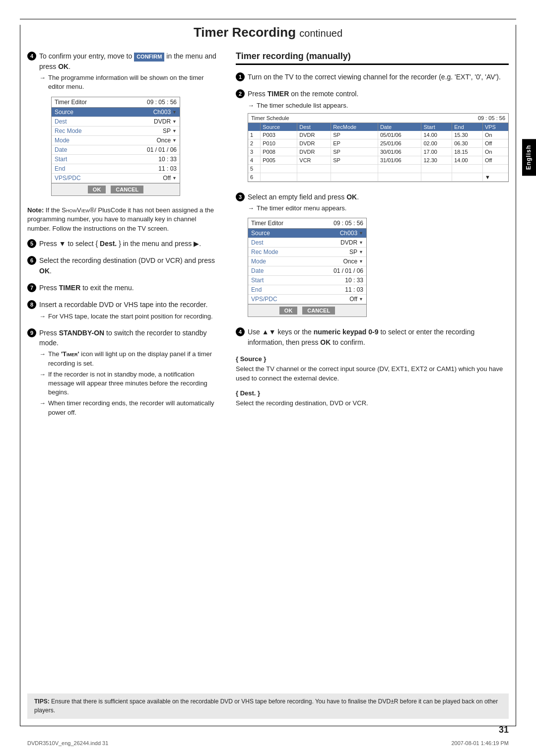 The width and height of the screenshot is (536, 756). What do you see at coordinates (437, 127) in the screenshot?
I see `th-start: Start` at bounding box center [437, 127].